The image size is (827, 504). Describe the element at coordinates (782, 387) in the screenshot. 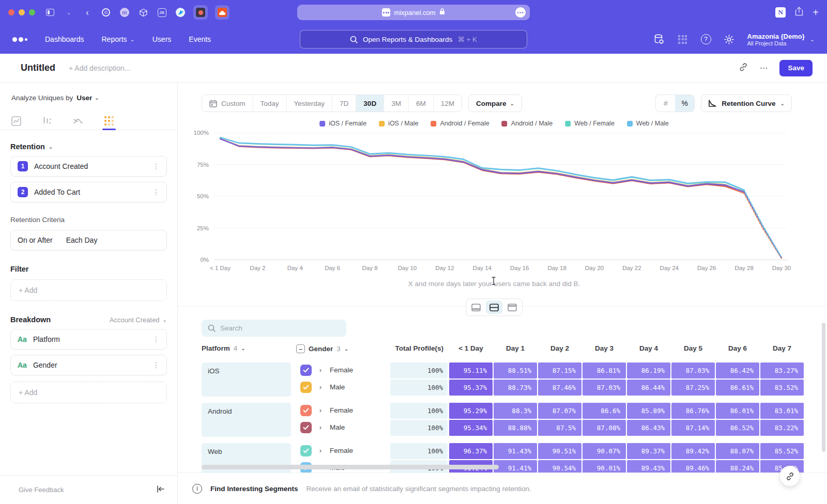

I see `retention-value-cell: 83.52%` at that location.